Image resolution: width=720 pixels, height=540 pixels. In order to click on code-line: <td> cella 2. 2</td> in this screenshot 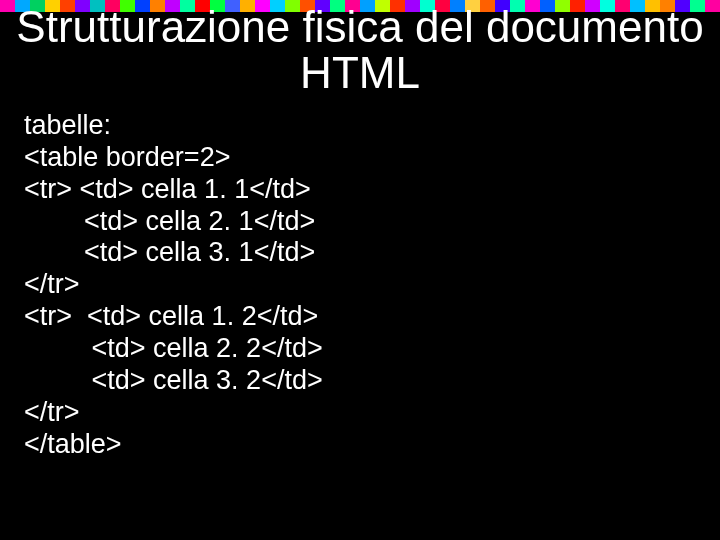, I will do `click(174, 348)`.